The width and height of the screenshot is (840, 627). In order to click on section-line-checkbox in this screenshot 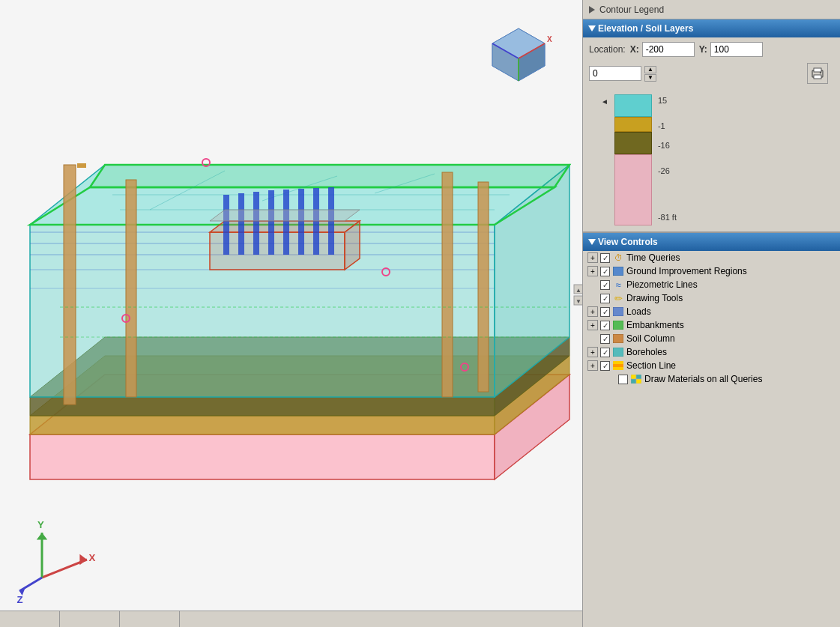, I will do `click(605, 366)`.